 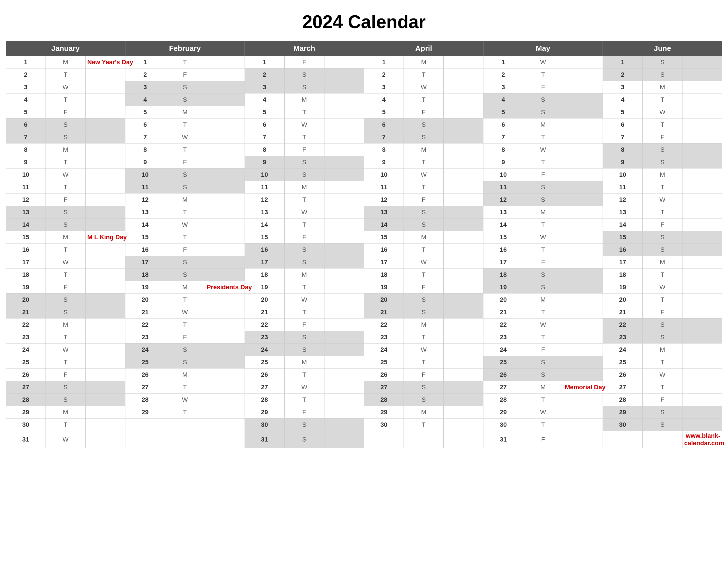 What do you see at coordinates (145, 387) in the screenshot?
I see `day-number: 27` at bounding box center [145, 387].